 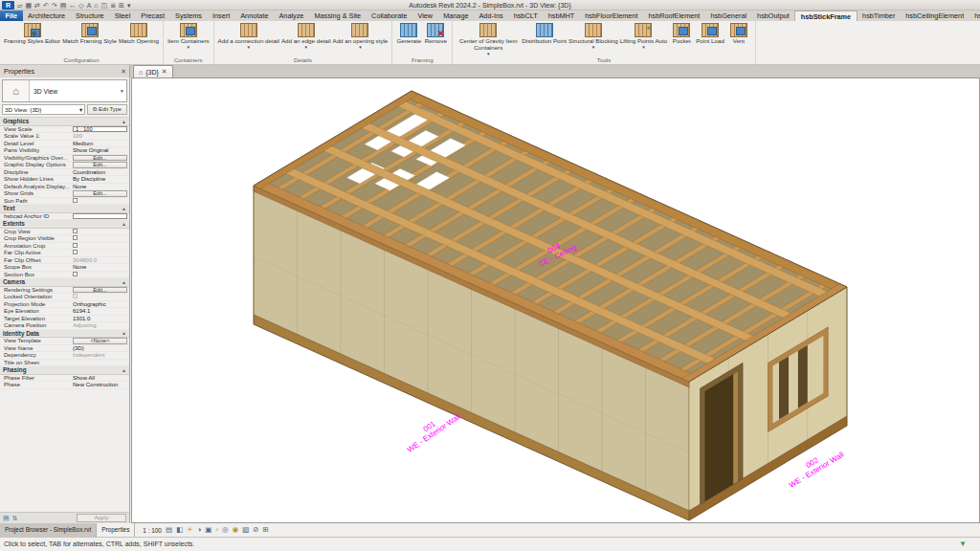 I want to click on tab-hsboutput: hsbOutput, so click(x=773, y=15).